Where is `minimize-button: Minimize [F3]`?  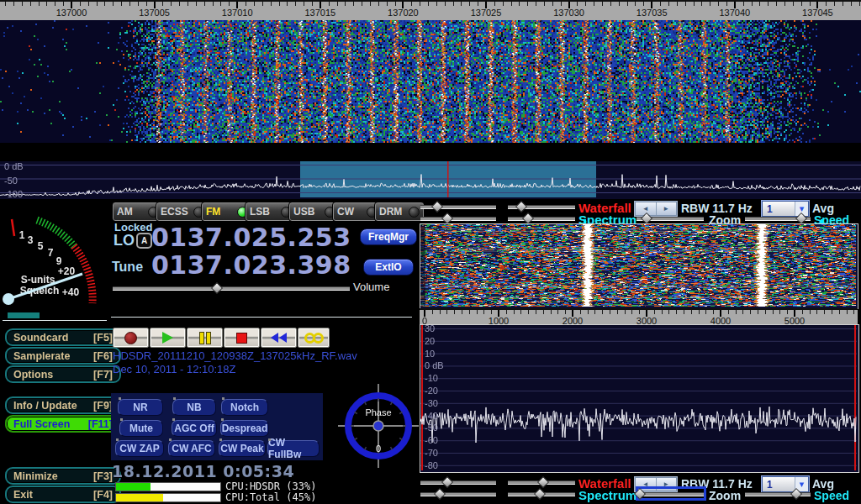
minimize-button: Minimize [F3] is located at coordinates (63, 475).